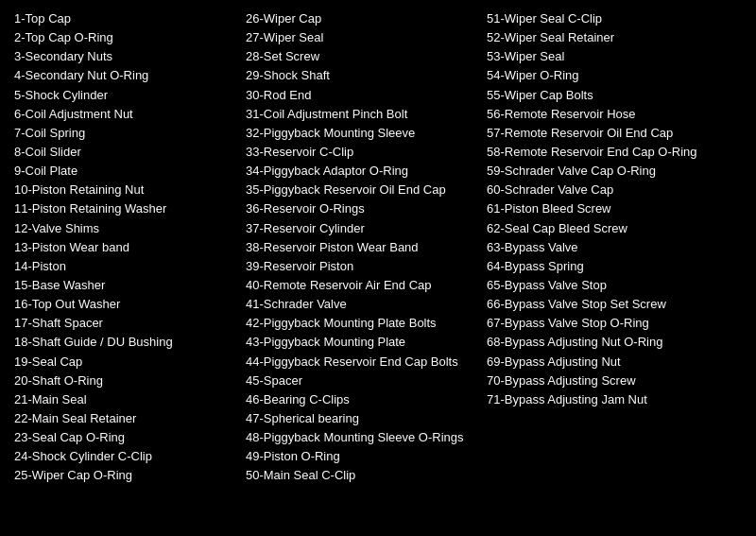 This screenshot has width=756, height=536. What do you see at coordinates (361, 342) in the screenshot?
I see `list-item: 43-Piggyback Mounting Plate` at bounding box center [361, 342].